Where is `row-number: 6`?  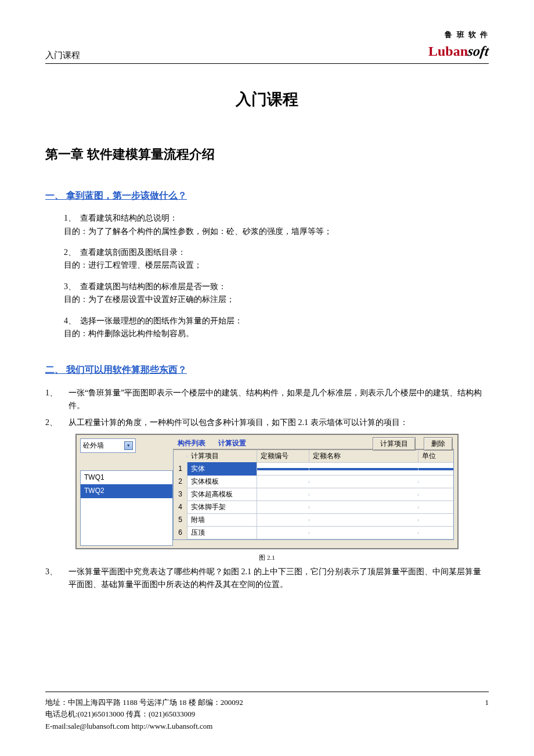 row-number: 6 is located at coordinates (181, 533).